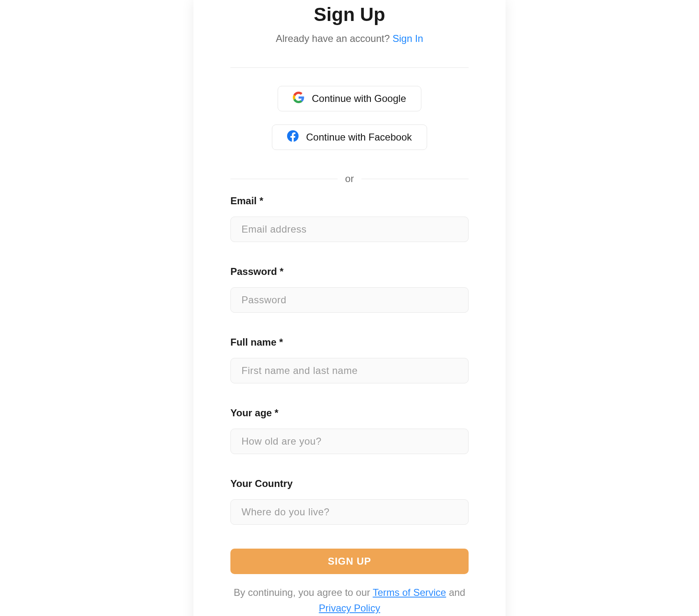 The height and width of the screenshot is (616, 699). Describe the element at coordinates (350, 441) in the screenshot. I see `age-input` at that location.